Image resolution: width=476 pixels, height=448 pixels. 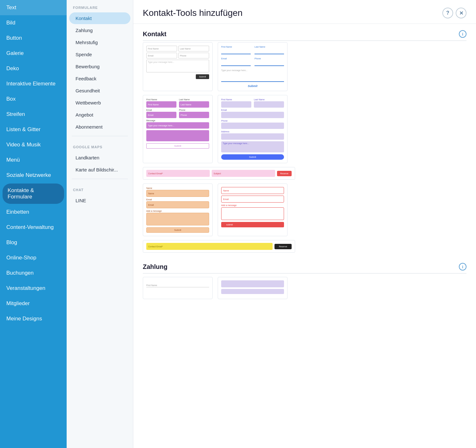 What do you see at coordinates (162, 56) in the screenshot?
I see `form-classic-email: Email` at bounding box center [162, 56].